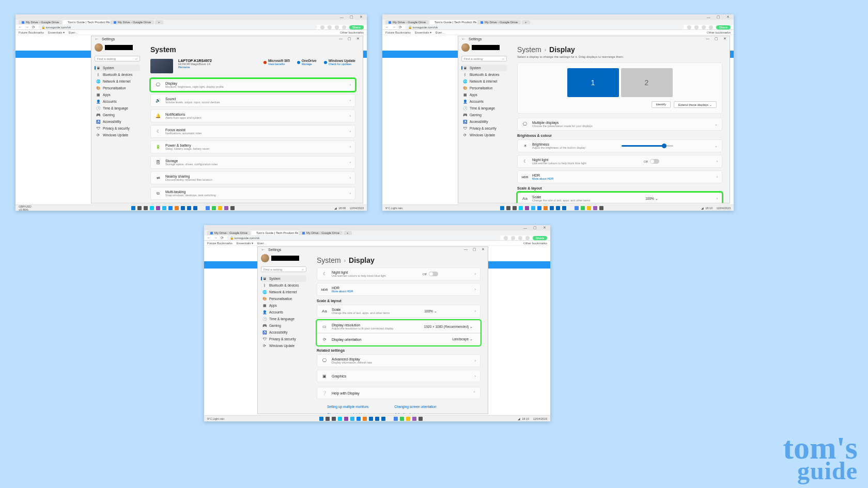 The width and height of the screenshot is (868, 488). Describe the element at coordinates (253, 162) in the screenshot. I see `system-row-storage: 🗄StorageStorage space, drives, configura…` at that location.